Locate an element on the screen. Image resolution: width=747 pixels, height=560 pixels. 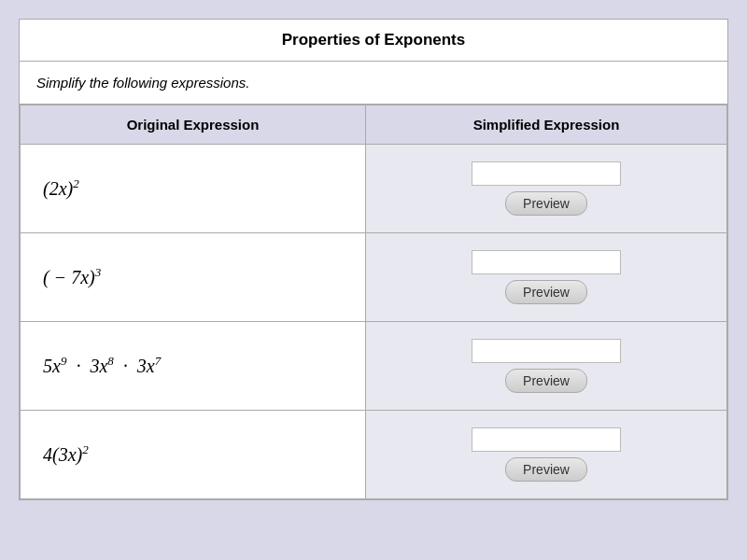
math-expression: 4(3x)2 is located at coordinates (65, 455).